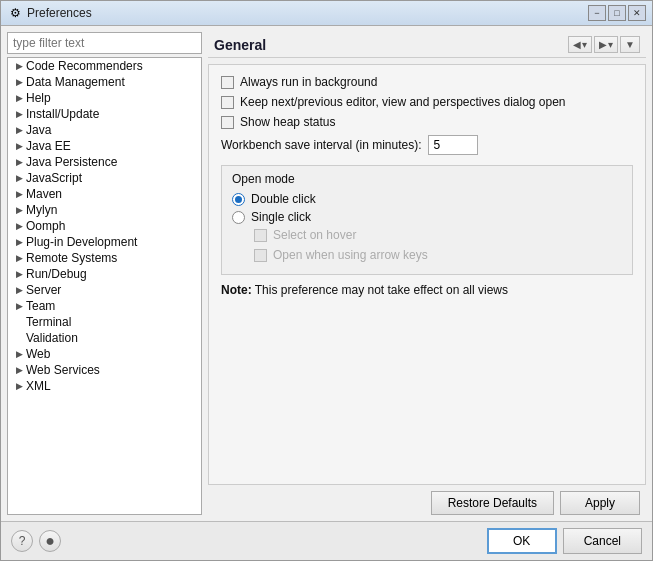 The image size is (653, 561). What do you see at coordinates (104, 242) in the screenshot?
I see `tree-item: ▶Plug-in Development` at bounding box center [104, 242].